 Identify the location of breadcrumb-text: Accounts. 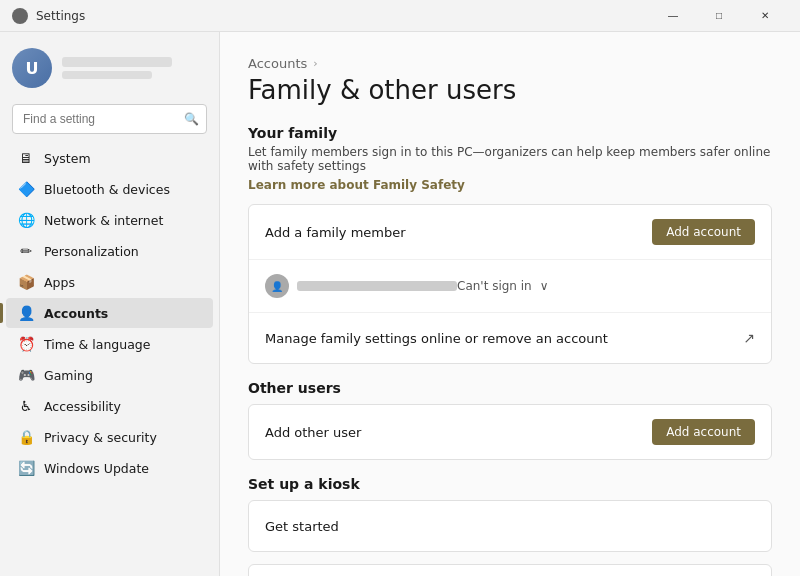
(278, 64).